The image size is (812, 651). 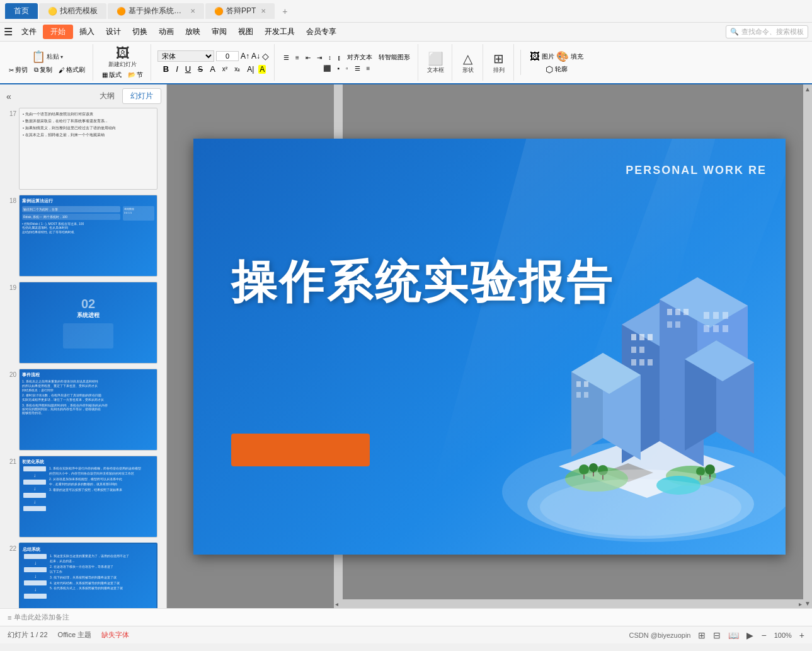 I want to click on bold-button: B, so click(x=166, y=69).